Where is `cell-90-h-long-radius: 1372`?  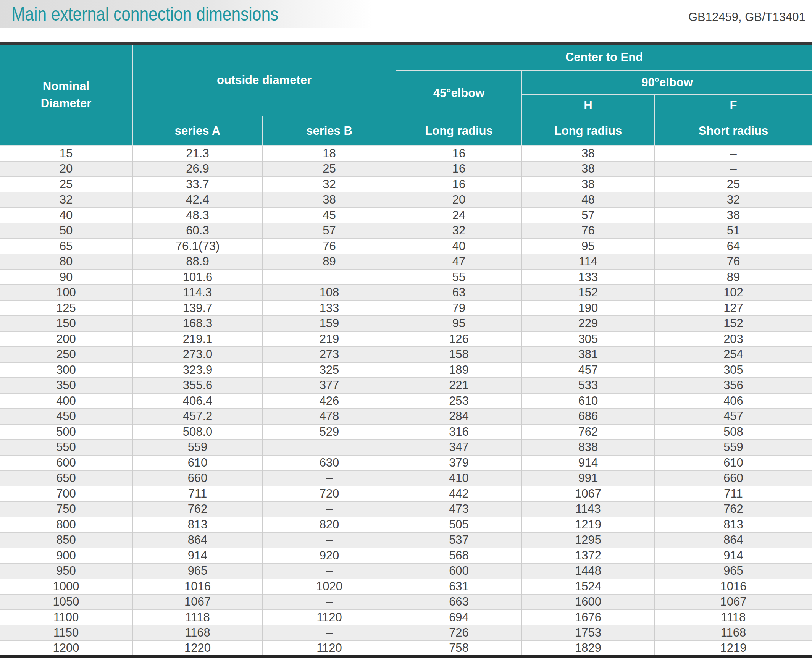 cell-90-h-long-radius: 1372 is located at coordinates (588, 556).